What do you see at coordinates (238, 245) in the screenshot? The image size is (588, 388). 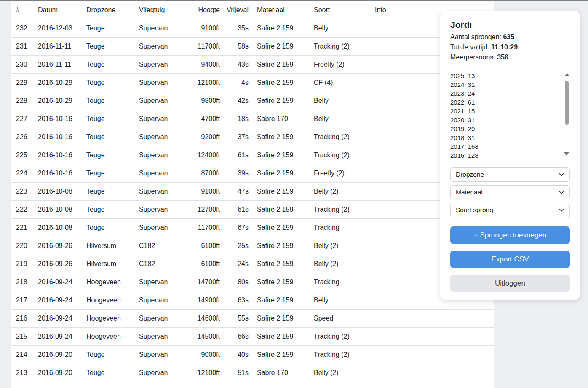 I see `cell-vrijeval: 25s` at bounding box center [238, 245].